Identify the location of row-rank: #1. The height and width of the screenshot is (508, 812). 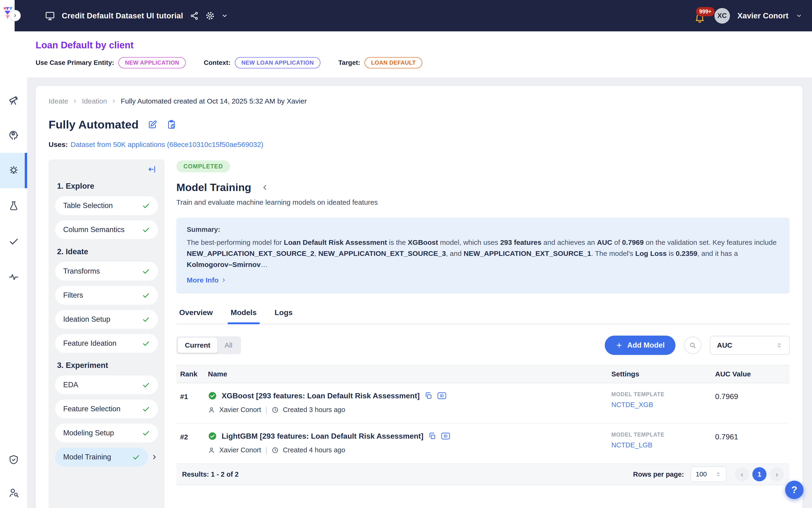
(194, 396).